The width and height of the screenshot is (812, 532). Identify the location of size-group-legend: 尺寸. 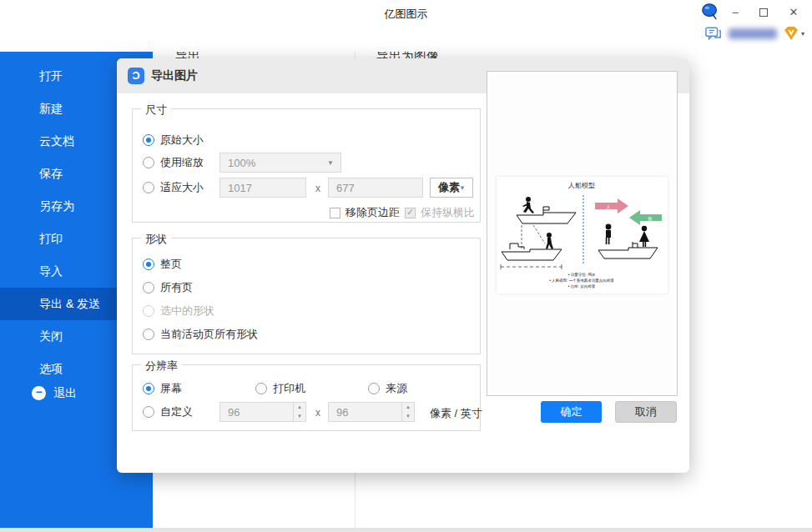
(156, 110).